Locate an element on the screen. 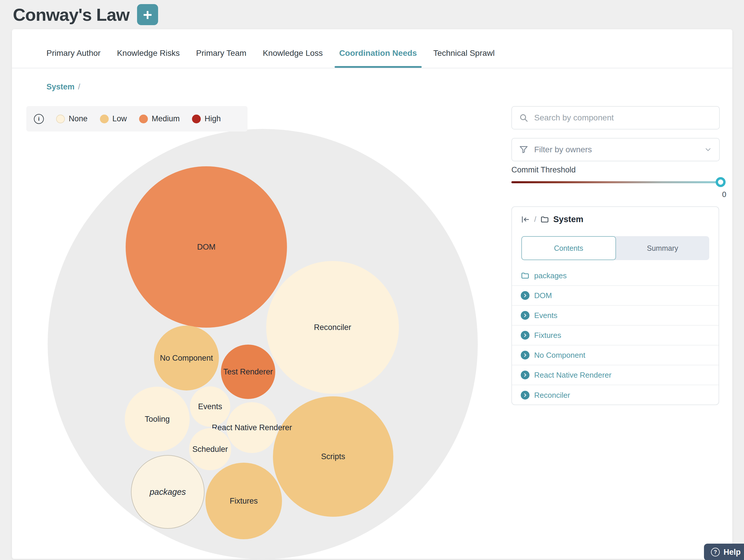 The width and height of the screenshot is (744, 560). bubble-label: Scheduler is located at coordinates (210, 449).